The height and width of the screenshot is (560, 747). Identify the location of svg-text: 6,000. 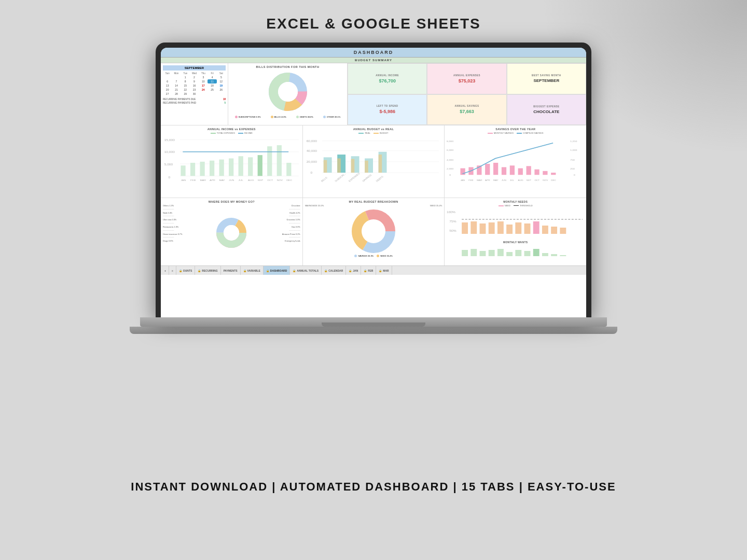
(450, 150).